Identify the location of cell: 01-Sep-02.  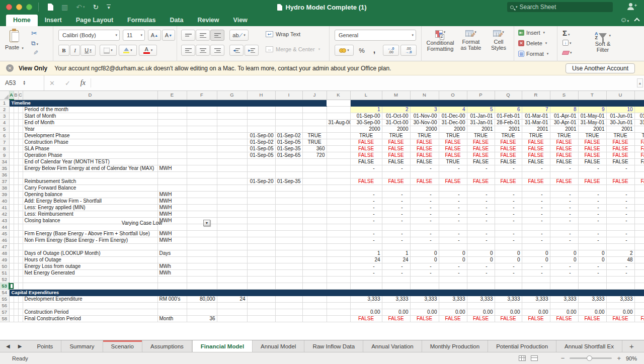
(261, 143).